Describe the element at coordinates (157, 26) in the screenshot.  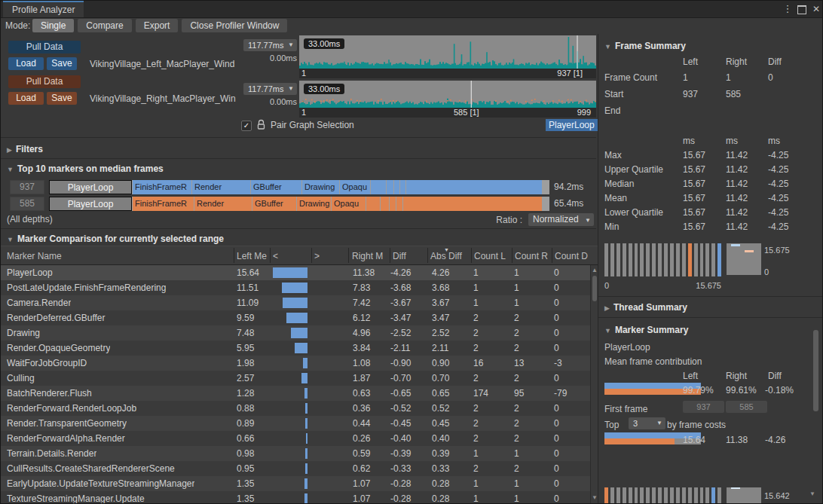
I see `toolbar-button-export: Export` at that location.